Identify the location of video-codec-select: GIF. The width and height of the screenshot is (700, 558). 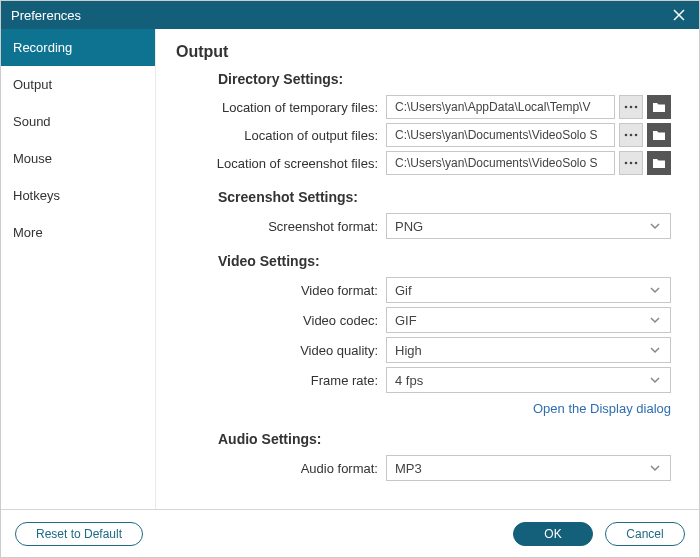
(528, 320).